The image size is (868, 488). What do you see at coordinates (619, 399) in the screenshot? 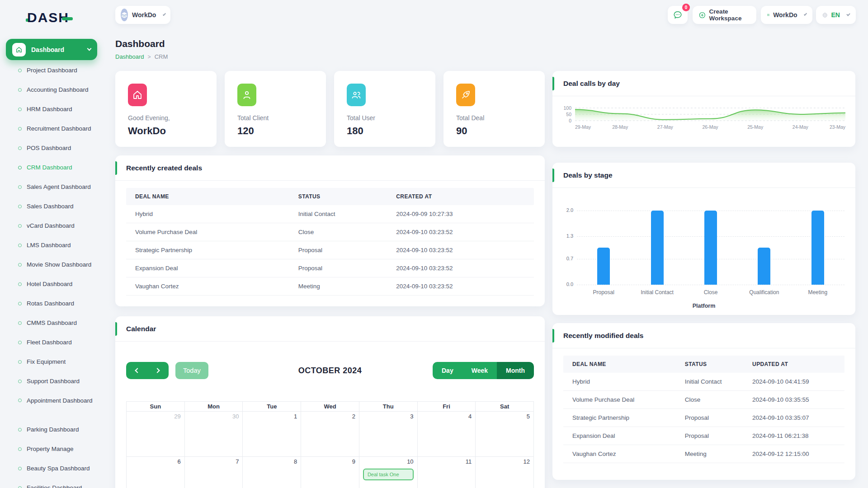
I see `table-cell: Volume Purchase Deal` at bounding box center [619, 399].